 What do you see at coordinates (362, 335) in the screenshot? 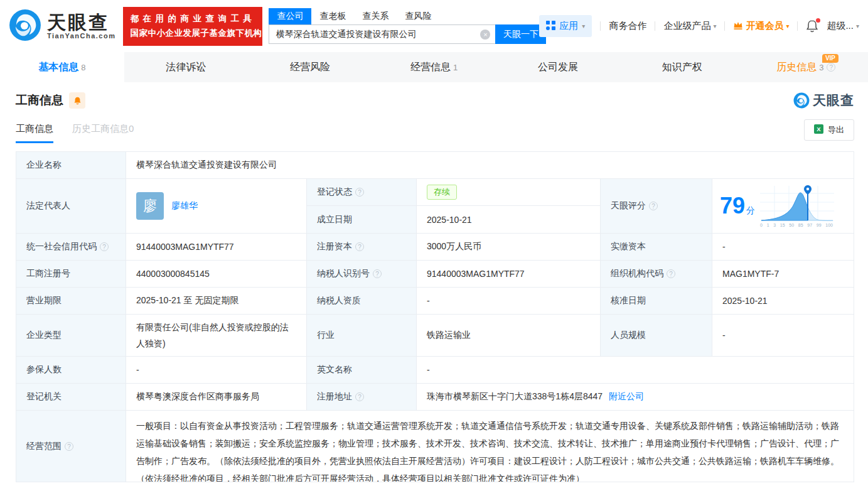
I see `label-industry: 行业` at bounding box center [362, 335].